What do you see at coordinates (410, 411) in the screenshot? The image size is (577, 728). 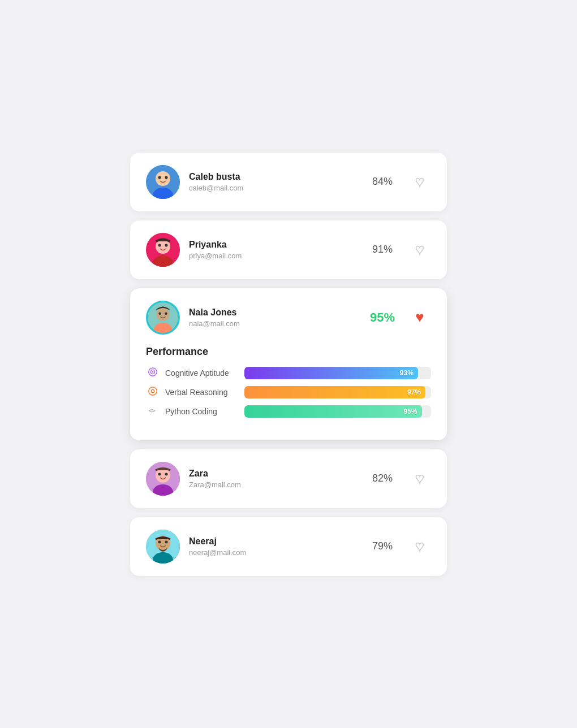 I see `skill-pct: 95%` at bounding box center [410, 411].